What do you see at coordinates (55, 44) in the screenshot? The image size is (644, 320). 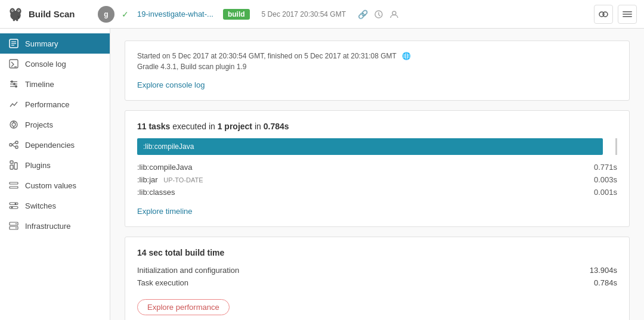 I see `sidebar-item-summary: Summary` at bounding box center [55, 44].